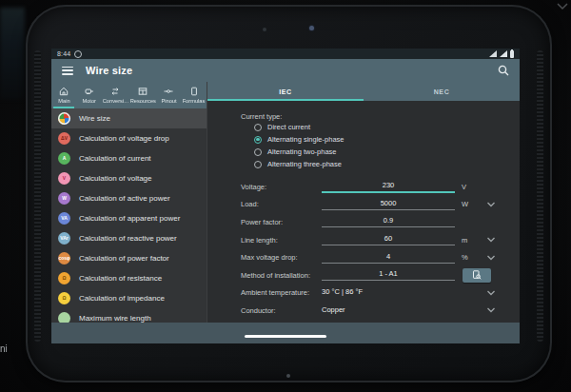 Image resolution: width=571 pixels, height=392 pixels. Describe the element at coordinates (65, 299) in the screenshot. I see `calculation-of-impedance-icon: Ω` at that location.